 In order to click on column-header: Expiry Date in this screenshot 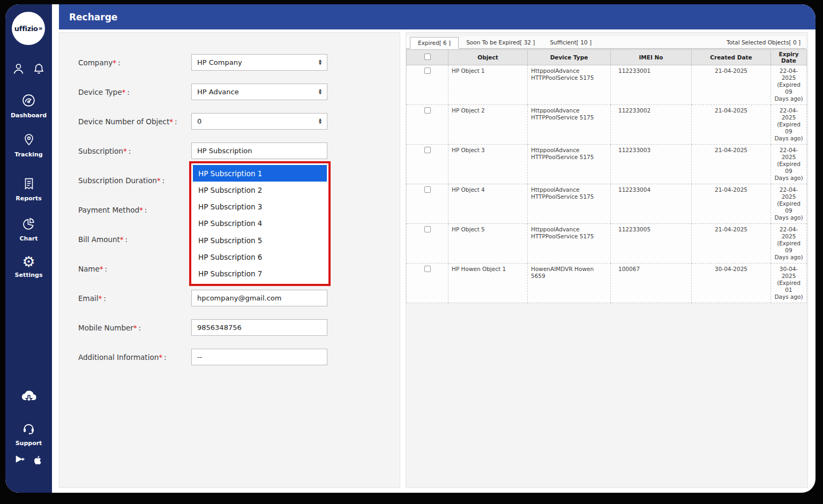, I will do `click(789, 58)`.